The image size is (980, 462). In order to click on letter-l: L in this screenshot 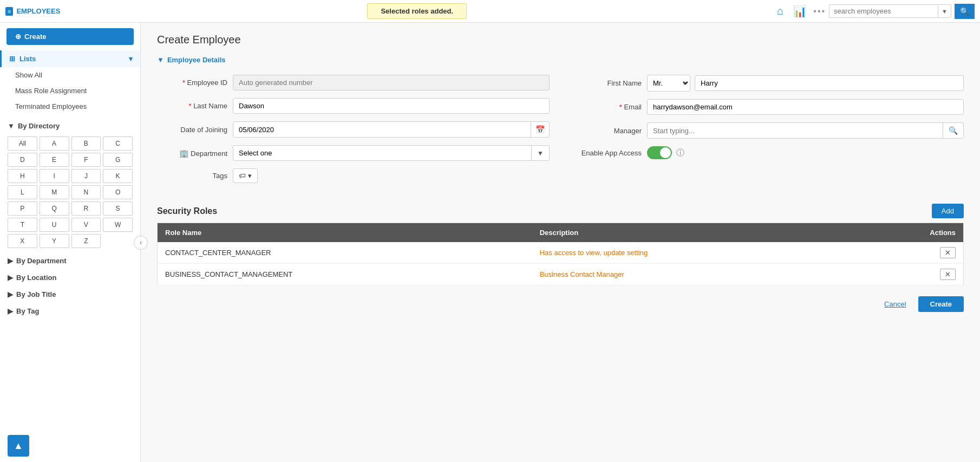, I will do `click(23, 192)`.